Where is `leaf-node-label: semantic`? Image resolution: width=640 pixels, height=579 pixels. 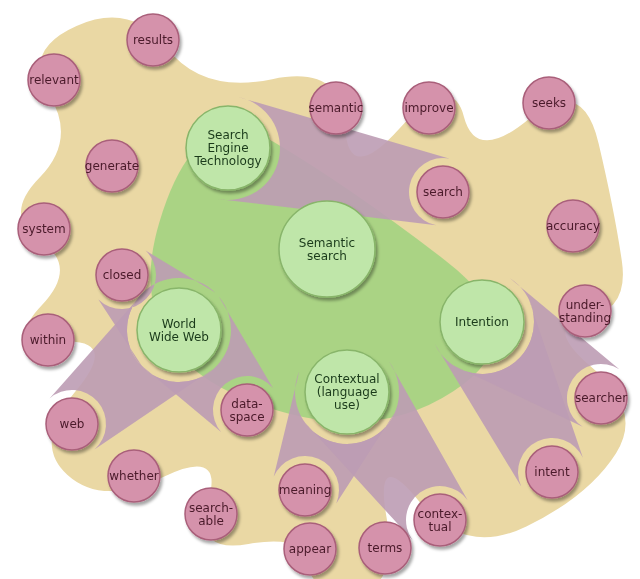 leaf-node-label: semantic is located at coordinates (336, 108).